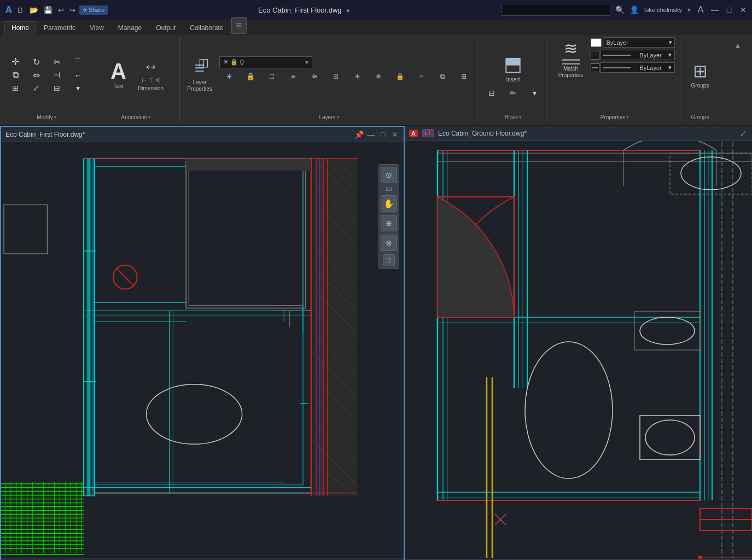 This screenshot has width=752, height=560. I want to click on new-button: 🗋, so click(21, 10).